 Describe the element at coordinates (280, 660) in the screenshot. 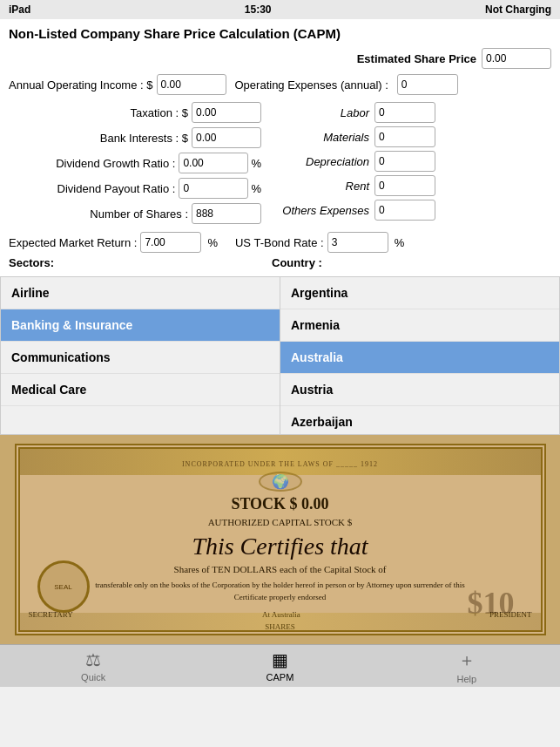

I see `capm-icon: ▦` at that location.